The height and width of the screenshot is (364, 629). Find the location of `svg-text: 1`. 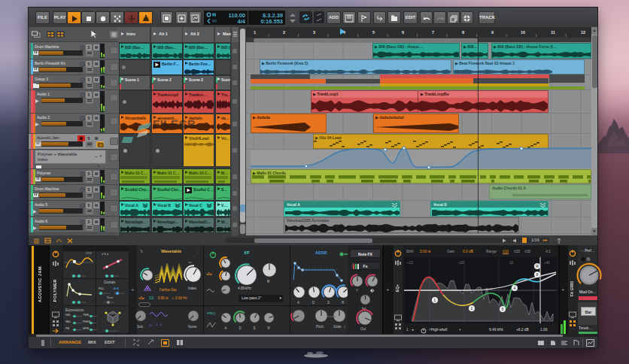

svg-text: 1 is located at coordinates (435, 300).